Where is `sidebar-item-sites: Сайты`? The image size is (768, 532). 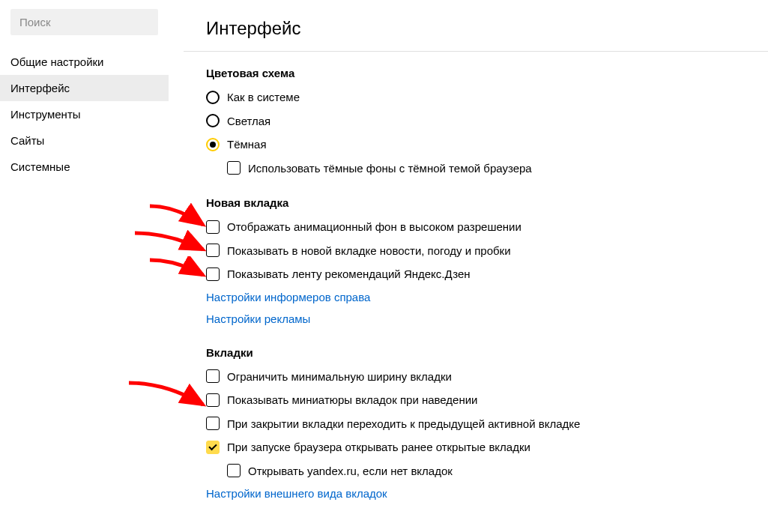 sidebar-item-sites: Сайты is located at coordinates (84, 141).